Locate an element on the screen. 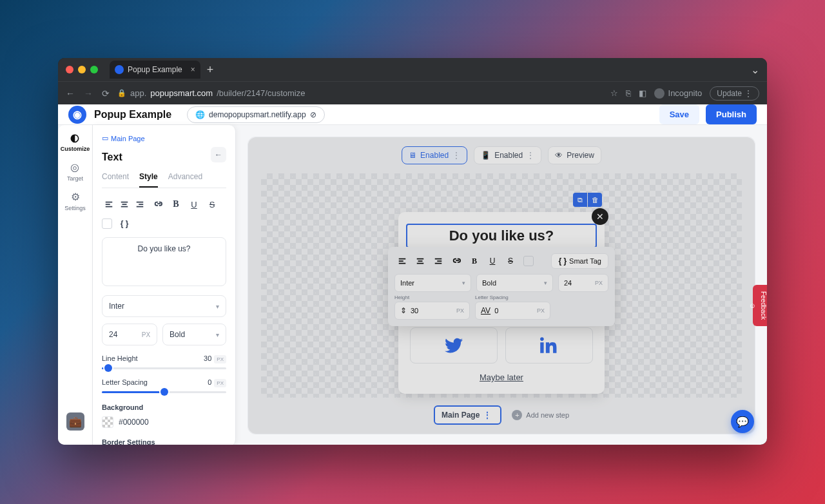 Image resolution: width=825 pixels, height=504 pixels. tabs-dropdown-icon: ⌄ is located at coordinates (755, 70).